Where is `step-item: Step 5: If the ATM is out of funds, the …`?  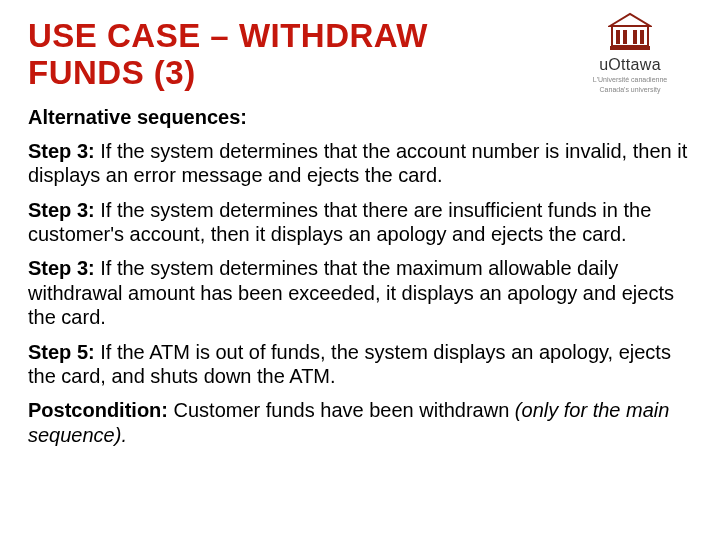 step-item: Step 5: If the ATM is out of funds, the … is located at coordinates (360, 364).